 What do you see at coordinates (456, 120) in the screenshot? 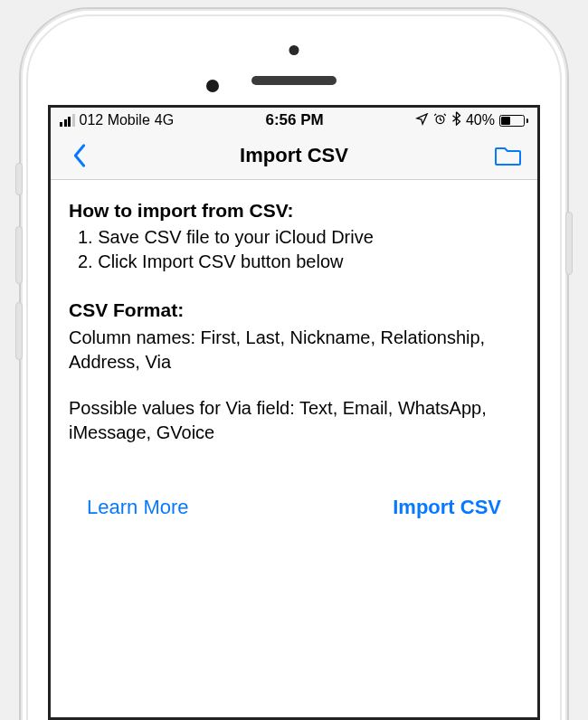
I see `bluetooth-icon` at bounding box center [456, 120].